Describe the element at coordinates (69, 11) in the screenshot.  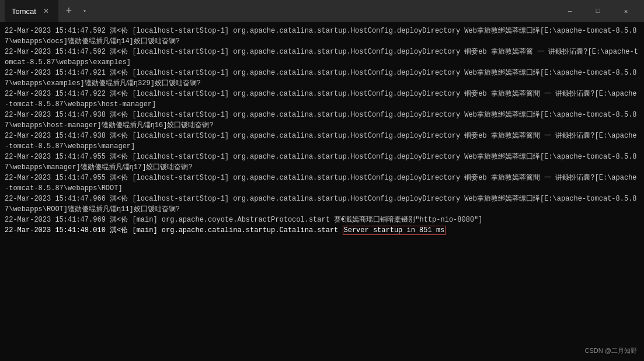
I see `new-tab-button: +` at that location.